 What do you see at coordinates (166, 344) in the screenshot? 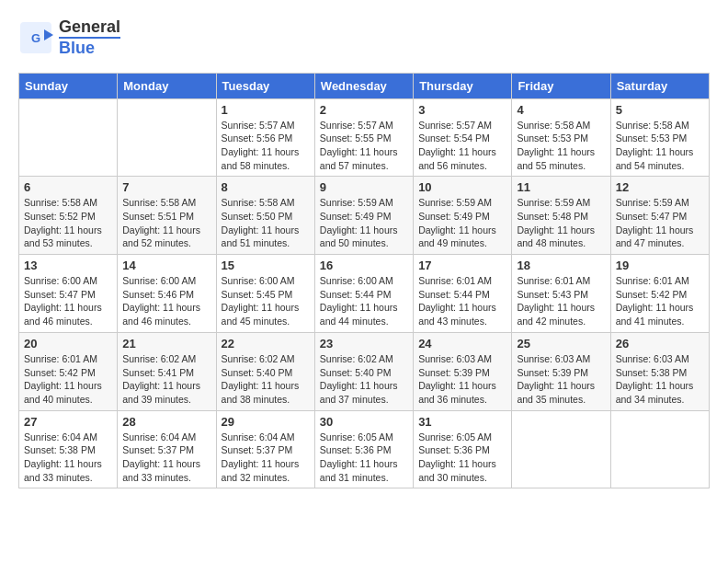
I see `day-number: 21` at bounding box center [166, 344].